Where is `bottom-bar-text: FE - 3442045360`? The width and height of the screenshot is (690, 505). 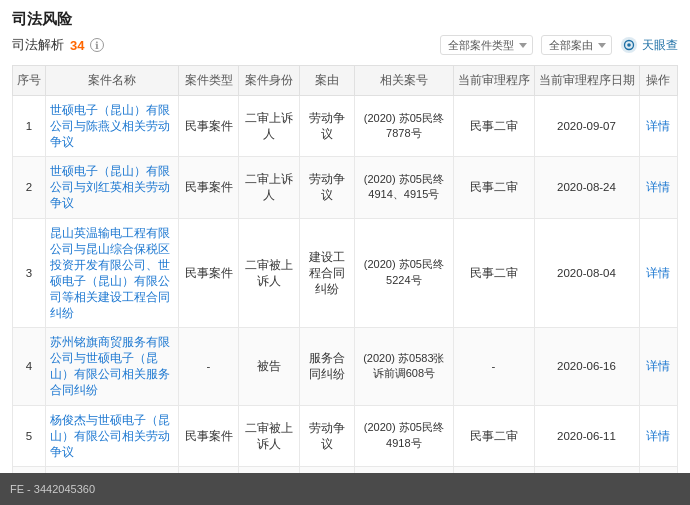
bottom-bar-text: FE - 3442045360 is located at coordinates (52, 489).